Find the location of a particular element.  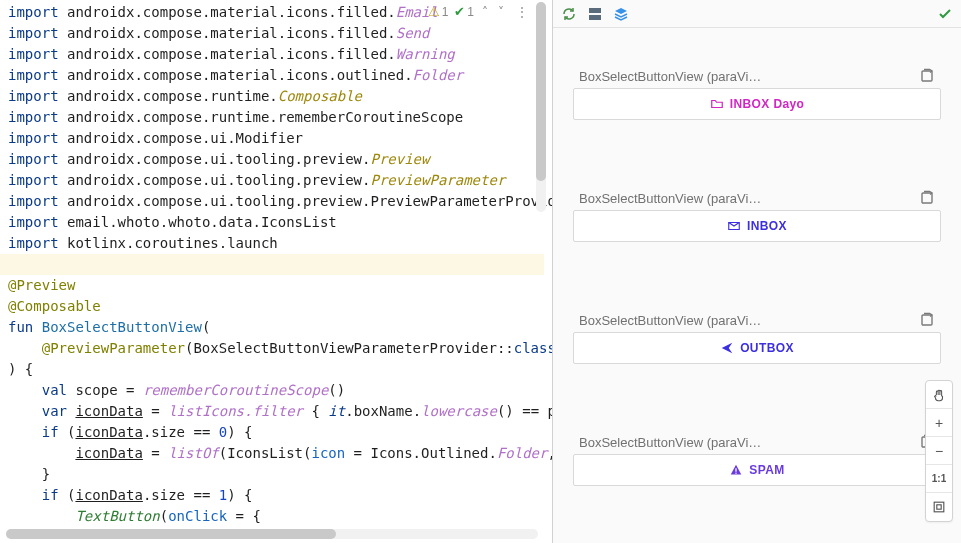

zoom-reset-label: 1:1 is located at coordinates (939, 478).